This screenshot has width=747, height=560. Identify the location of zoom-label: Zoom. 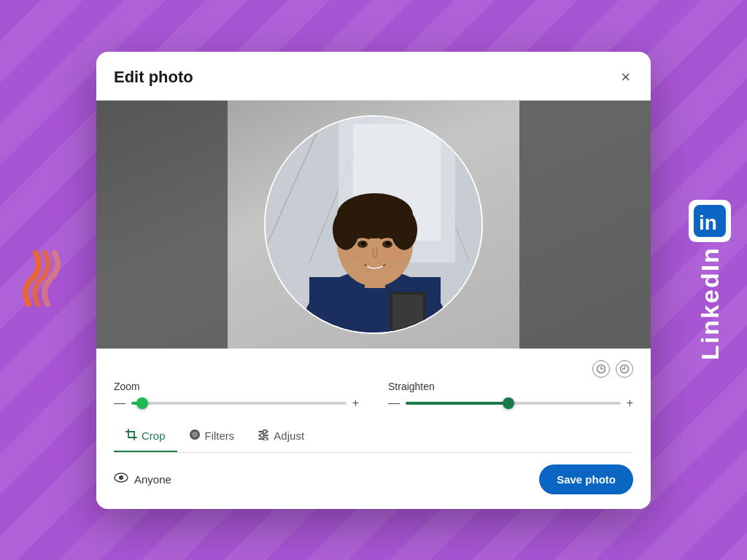
(236, 386).